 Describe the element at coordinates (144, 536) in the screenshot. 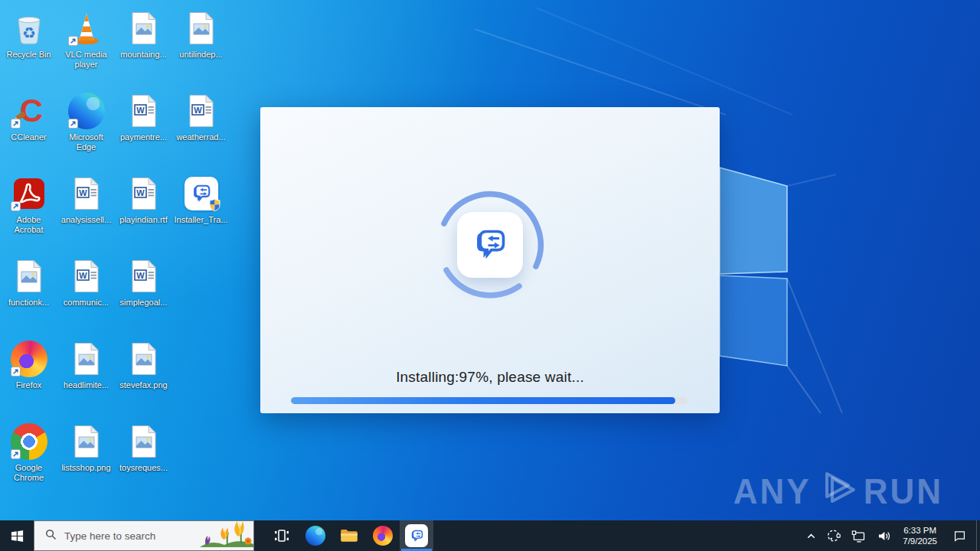

I see `taskbar-search` at that location.